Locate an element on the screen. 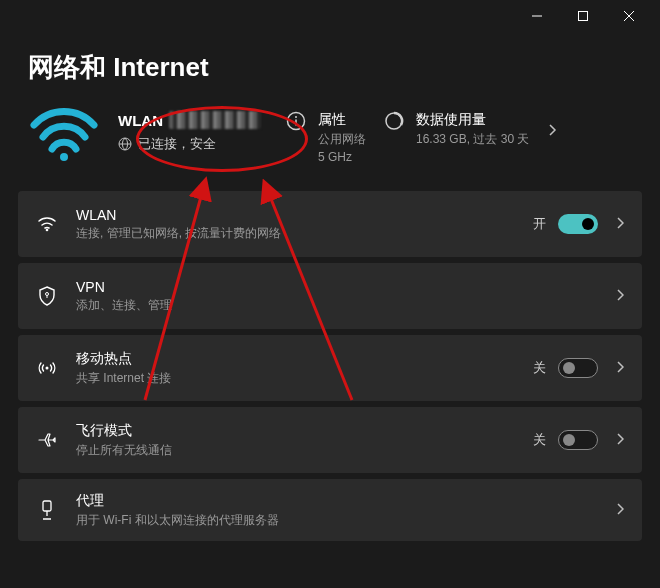 This screenshot has width=660, height=588. wlan-subtitle: 连接, 管理已知网络, 按流量计费的网络 is located at coordinates (296, 234).